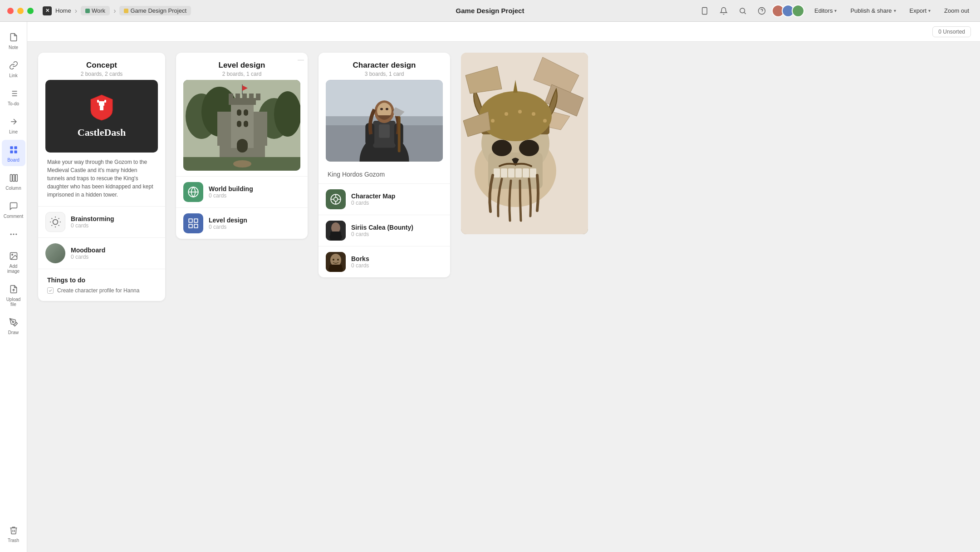 The height and width of the screenshot is (552, 980). What do you see at coordinates (47, 11) in the screenshot?
I see `app-icon: ✕` at bounding box center [47, 11].